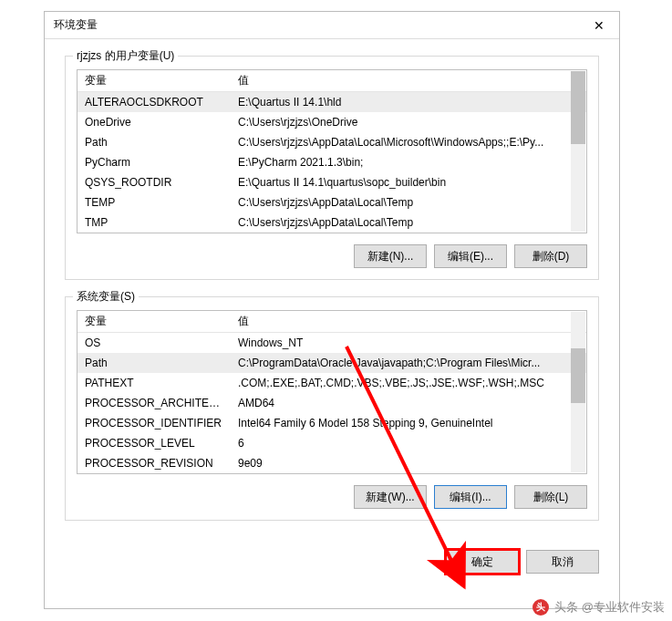 The height and width of the screenshot is (621, 672). Describe the element at coordinates (408, 142) in the screenshot. I see `var-value: C:\Users\rjzjzs\AppData\Local\Microsoft\…` at that location.